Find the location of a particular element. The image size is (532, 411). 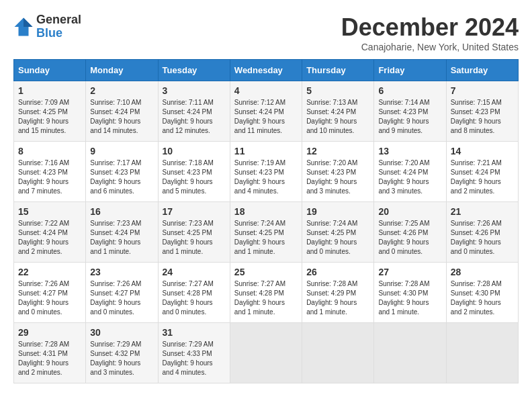

table-row: 2Sunrise: 7:10 AM Sunset: 4:24 PM Daylig… is located at coordinates (122, 111).